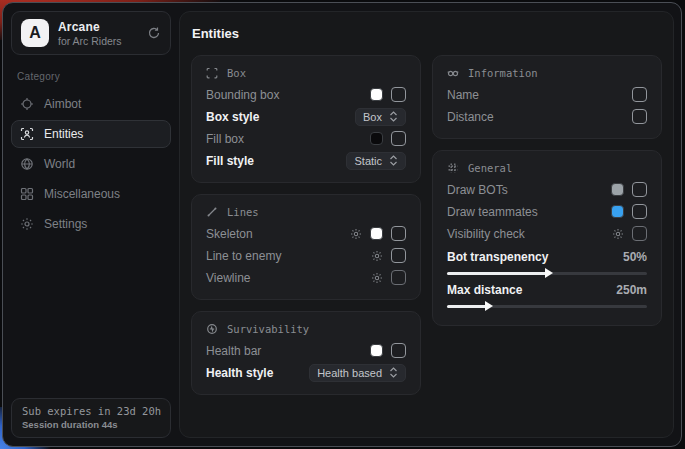  What do you see at coordinates (91, 424) in the screenshot?
I see `session-duration: Session duration 44s` at bounding box center [91, 424].